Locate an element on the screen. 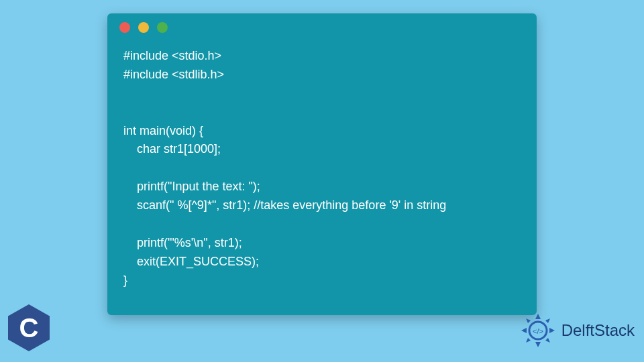 Image resolution: width=644 pixels, height=362 pixels. delftstack-label: DelftStack is located at coordinates (598, 330).